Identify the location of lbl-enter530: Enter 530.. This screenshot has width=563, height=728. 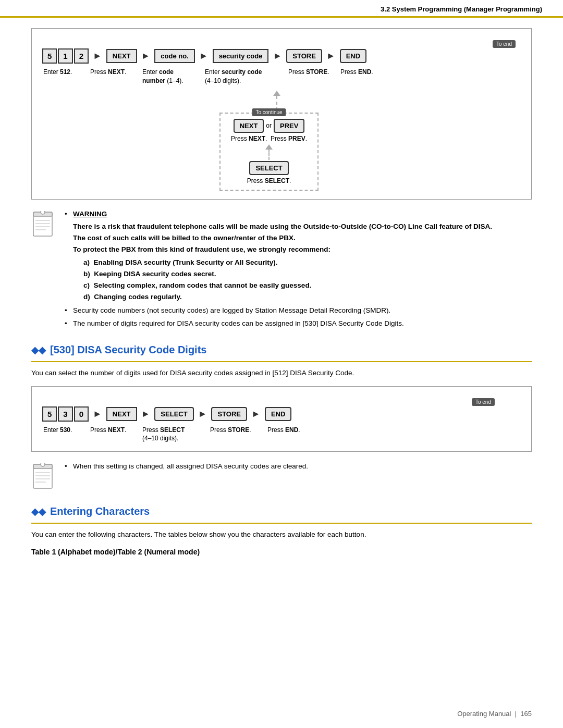
(66, 435).